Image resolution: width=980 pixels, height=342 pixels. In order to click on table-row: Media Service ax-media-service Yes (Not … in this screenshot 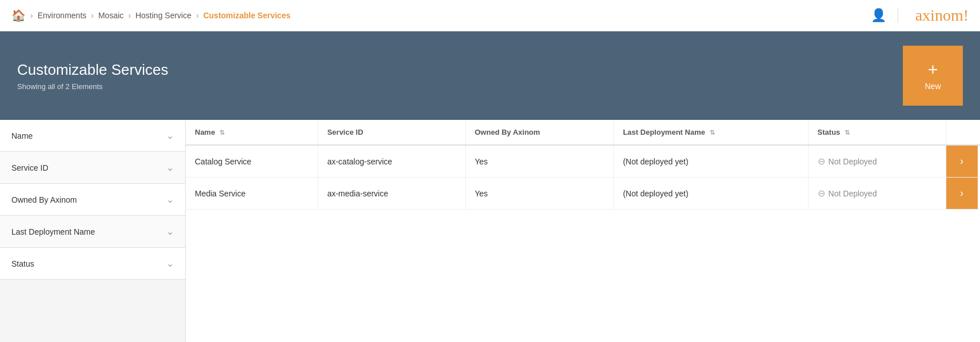, I will do `click(583, 194)`.